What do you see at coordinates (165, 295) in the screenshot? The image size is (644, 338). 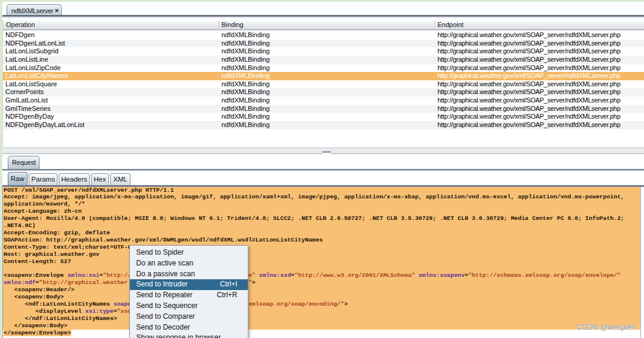 I see `menu-item-label: Send to Repeater` at bounding box center [165, 295].